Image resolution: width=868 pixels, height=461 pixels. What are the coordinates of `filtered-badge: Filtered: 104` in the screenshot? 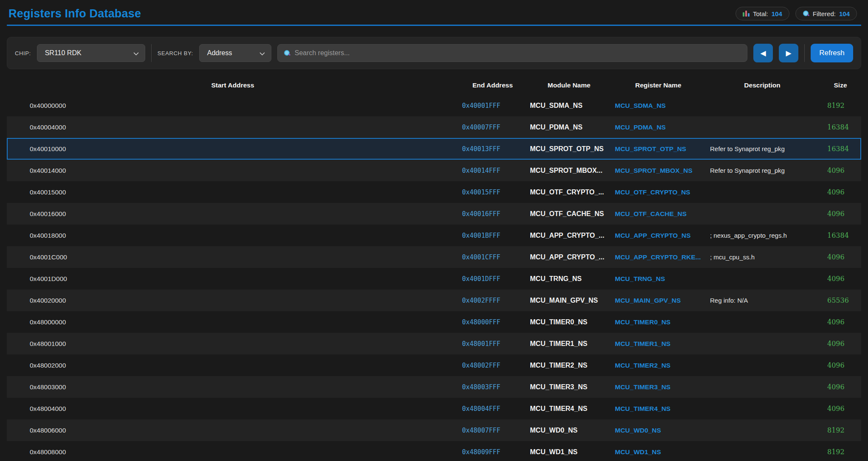 It's located at (826, 14).